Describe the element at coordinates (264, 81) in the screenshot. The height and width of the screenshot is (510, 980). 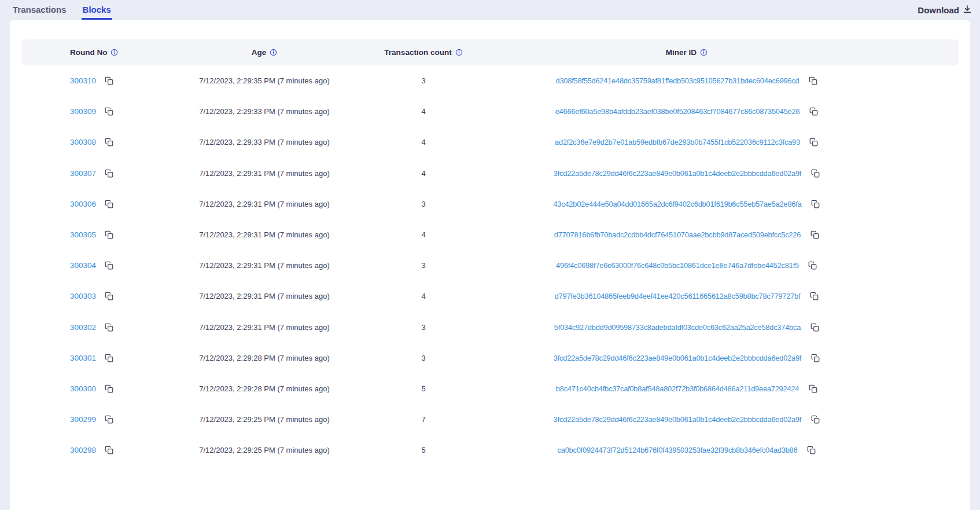
I see `age-cell: 7/12/2023, 2:29:35 PM (7 minutes ago)` at that location.